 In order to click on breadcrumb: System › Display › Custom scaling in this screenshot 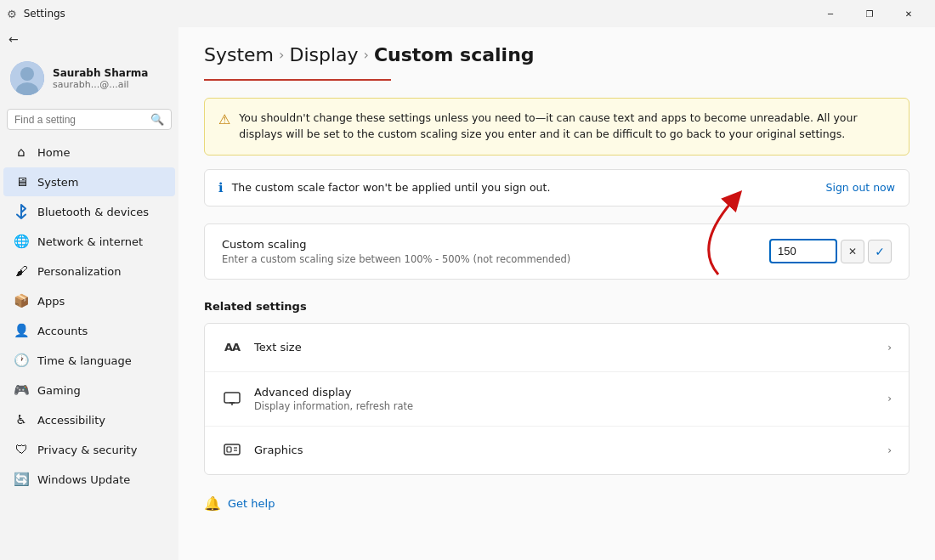, I will do `click(557, 54)`.